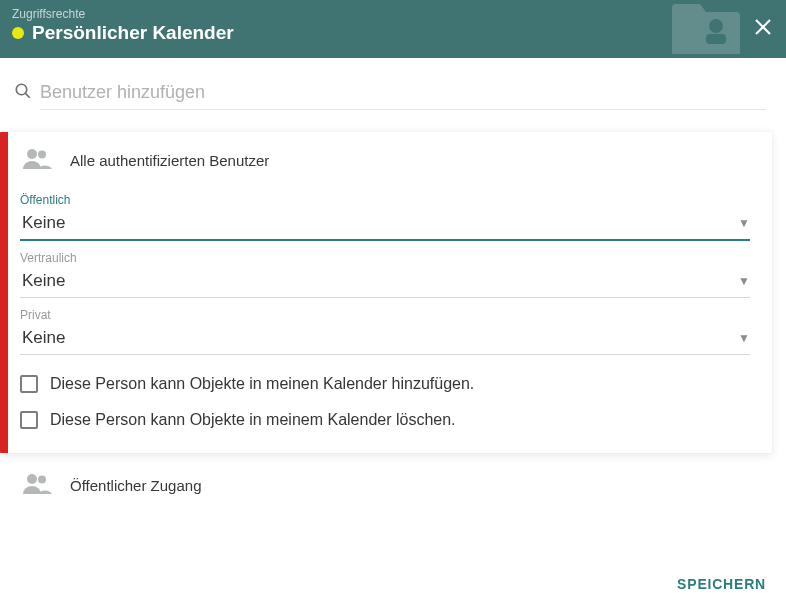 This screenshot has height=603, width=786. What do you see at coordinates (29, 384) in the screenshot?
I see `checkbox-can-add` at bounding box center [29, 384].